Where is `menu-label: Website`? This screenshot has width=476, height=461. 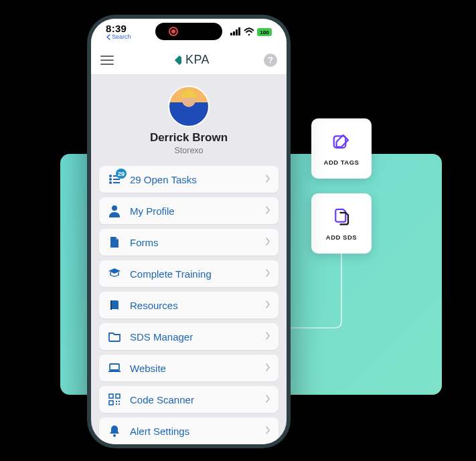 menu-label: Website is located at coordinates (197, 368).